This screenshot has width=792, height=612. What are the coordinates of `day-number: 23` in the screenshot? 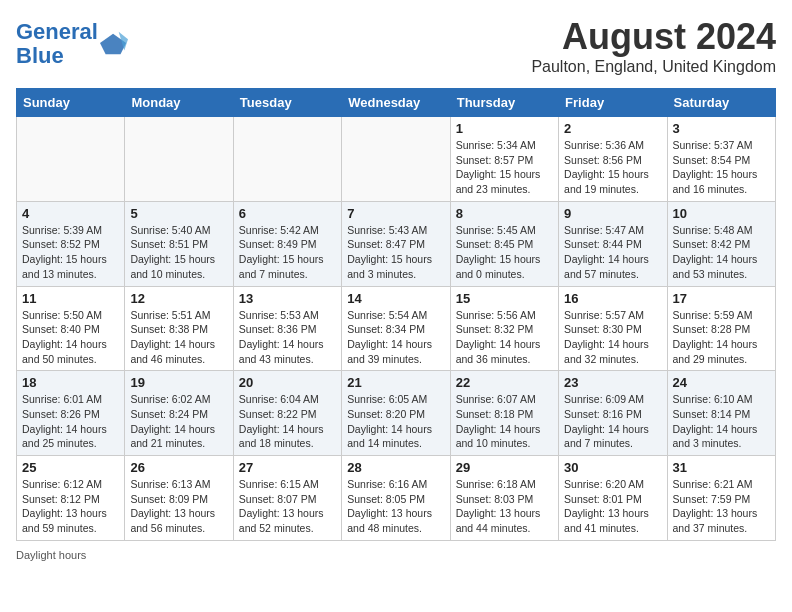 It's located at (612, 382).